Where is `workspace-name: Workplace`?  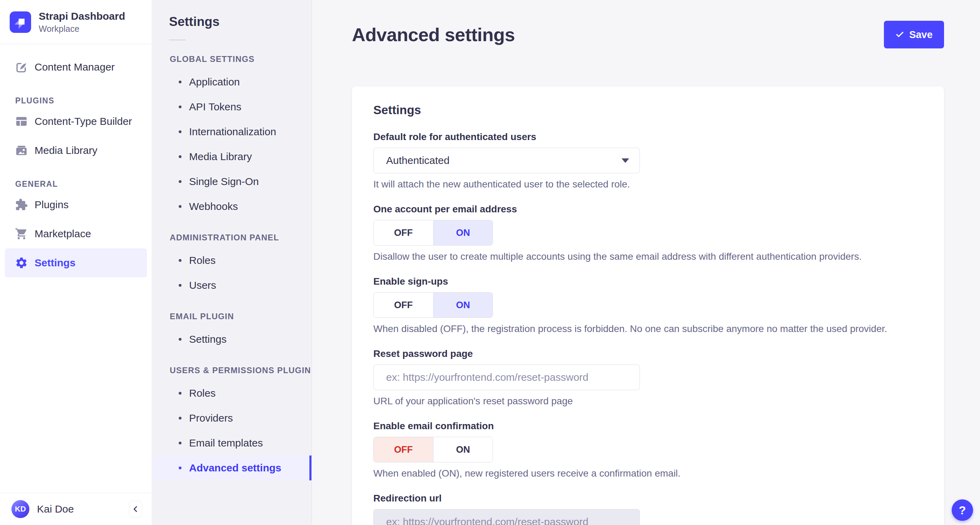 workspace-name: Workplace is located at coordinates (82, 29).